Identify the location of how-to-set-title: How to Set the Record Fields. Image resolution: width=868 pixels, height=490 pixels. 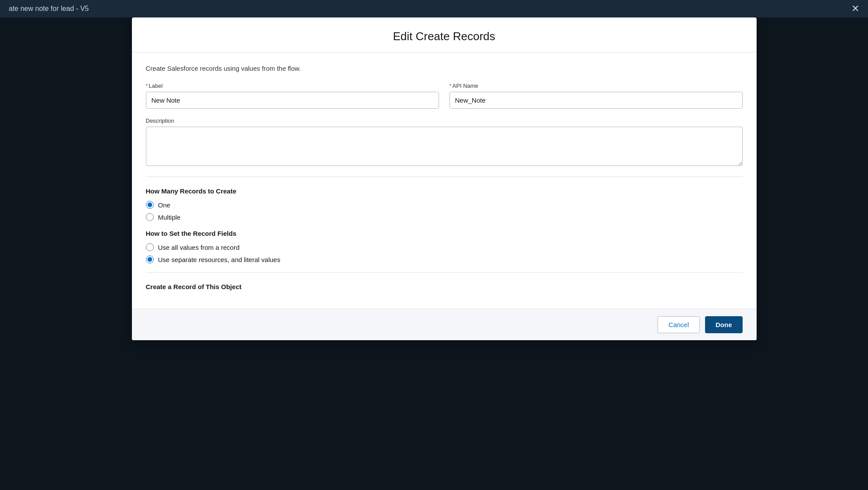
(444, 233).